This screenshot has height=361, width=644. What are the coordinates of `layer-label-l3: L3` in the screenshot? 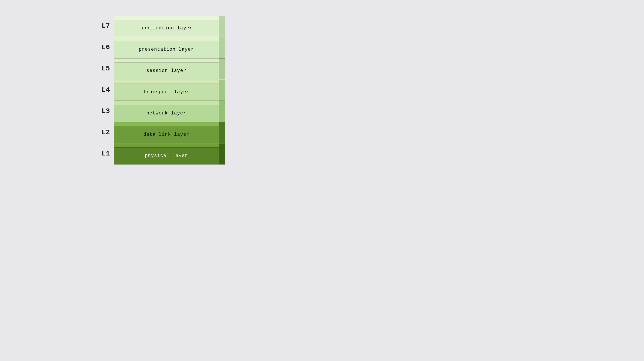 It's located at (105, 111).